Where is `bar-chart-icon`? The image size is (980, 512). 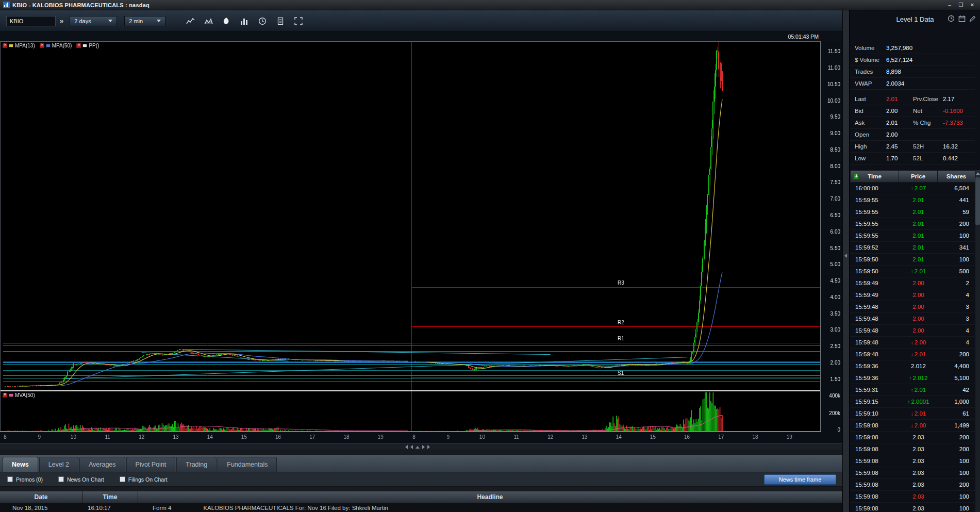 bar-chart-icon is located at coordinates (244, 21).